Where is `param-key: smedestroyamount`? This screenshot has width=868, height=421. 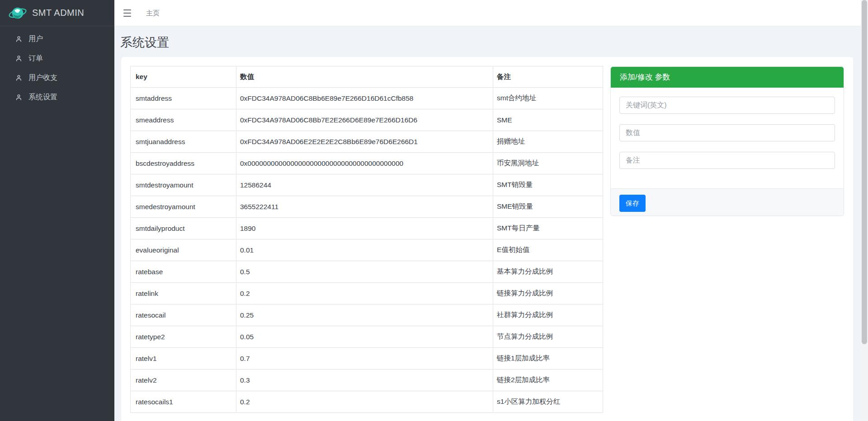 param-key: smedestroyamount is located at coordinates (184, 207).